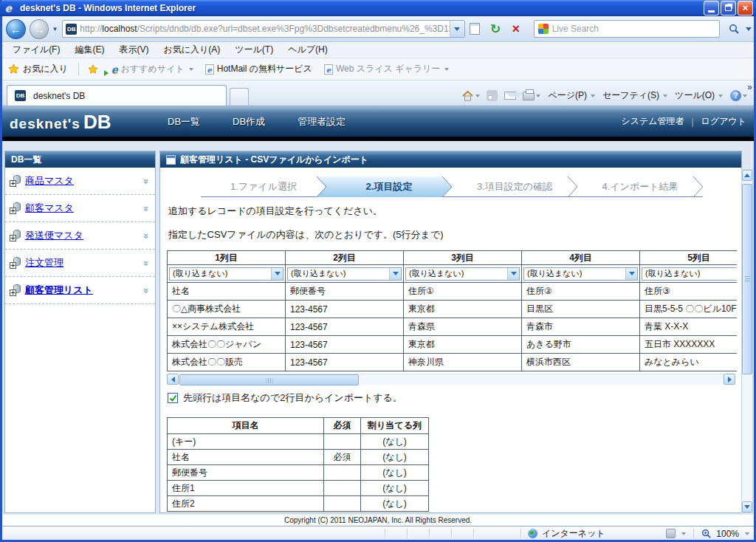  What do you see at coordinates (94, 69) in the screenshot?
I see `add-favorite-button` at bounding box center [94, 69].